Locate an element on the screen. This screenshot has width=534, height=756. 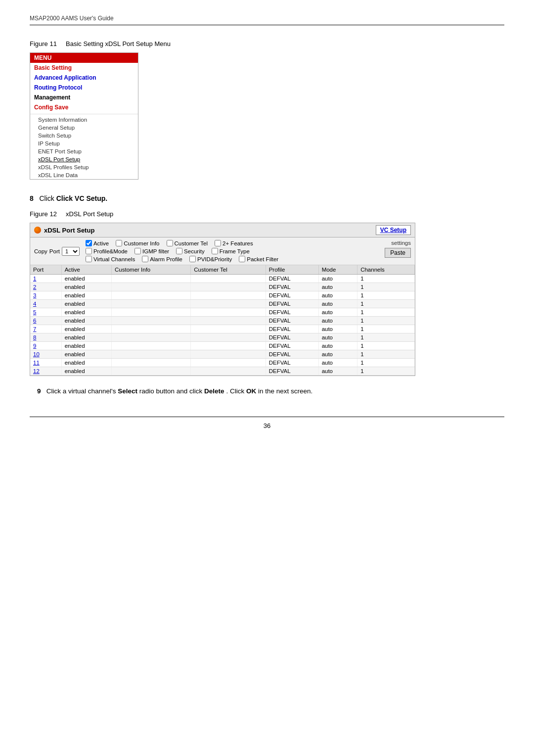
cb-frame-type: Frame Type is located at coordinates (230, 251).